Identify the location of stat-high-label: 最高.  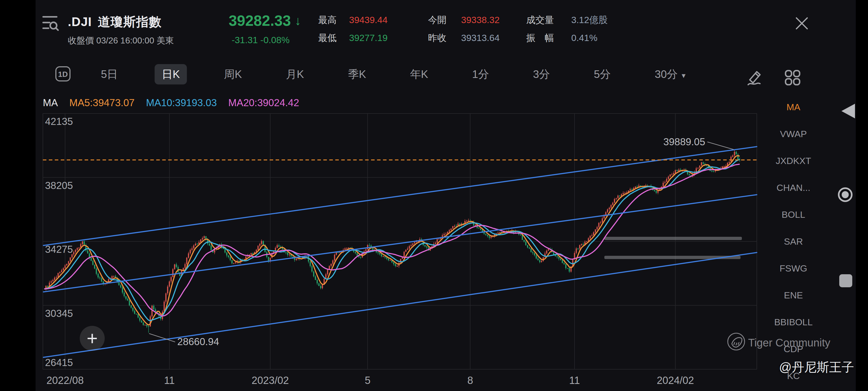
(334, 20).